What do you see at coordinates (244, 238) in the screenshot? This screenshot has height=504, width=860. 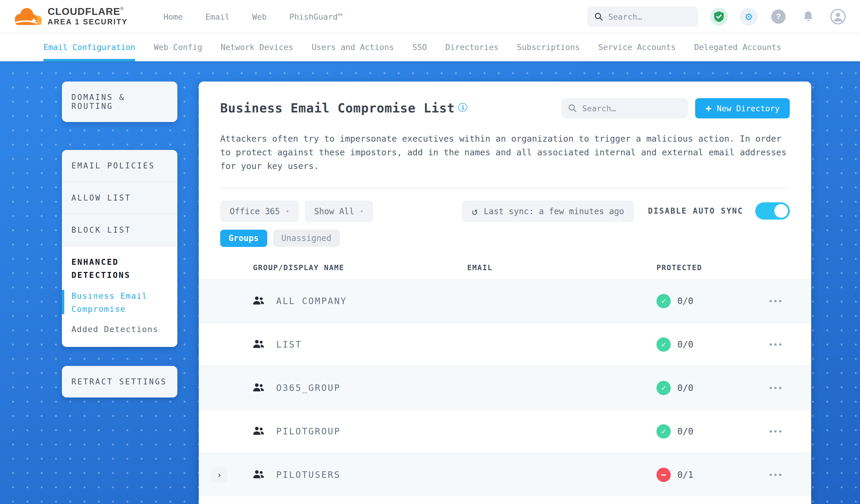 I see `tab-groups: Groups` at bounding box center [244, 238].